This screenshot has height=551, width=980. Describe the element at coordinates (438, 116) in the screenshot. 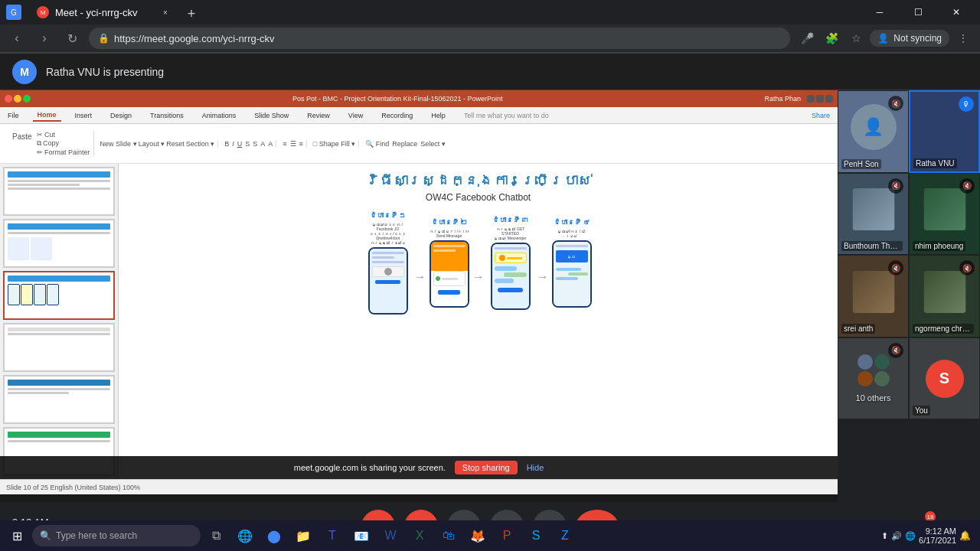

I see `ribbon-help: Help` at that location.